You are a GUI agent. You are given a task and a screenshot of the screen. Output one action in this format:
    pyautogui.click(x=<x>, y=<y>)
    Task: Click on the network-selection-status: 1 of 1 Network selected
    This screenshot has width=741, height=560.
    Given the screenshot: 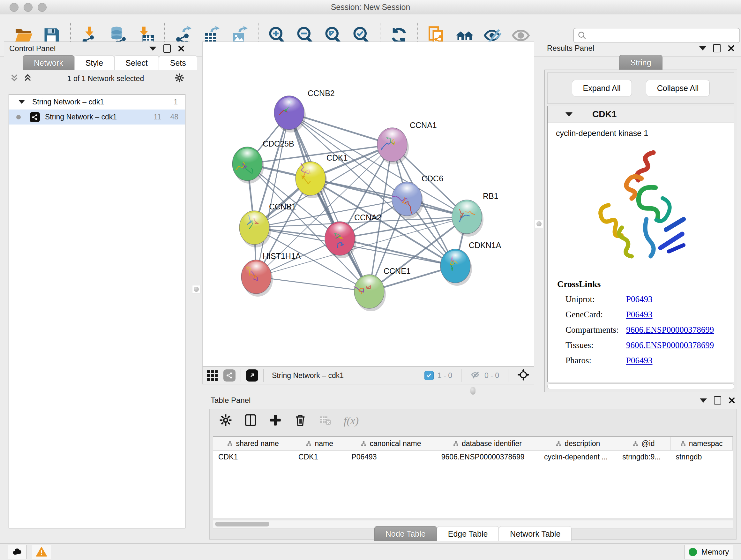 What is the action you would take?
    pyautogui.click(x=106, y=79)
    